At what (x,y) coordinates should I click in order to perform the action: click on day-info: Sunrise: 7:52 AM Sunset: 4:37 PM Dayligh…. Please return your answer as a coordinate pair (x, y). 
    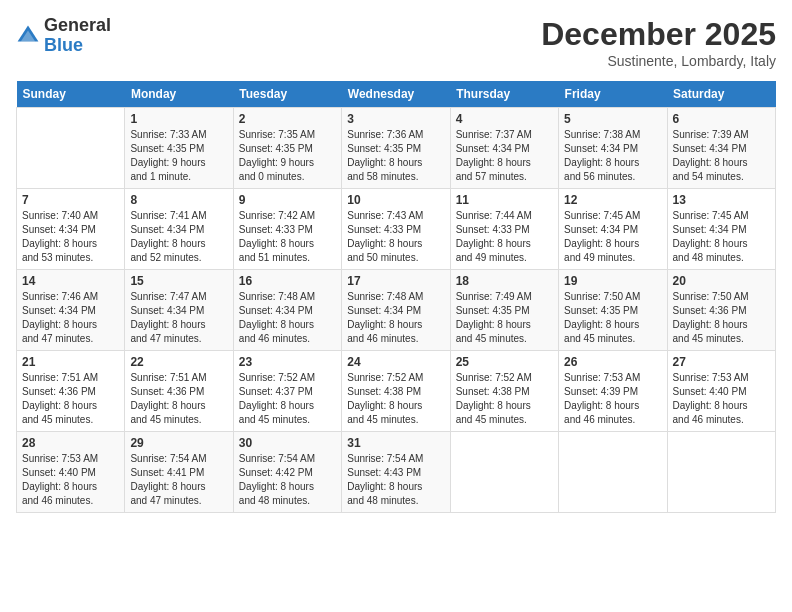
    Looking at the image, I should click on (288, 399).